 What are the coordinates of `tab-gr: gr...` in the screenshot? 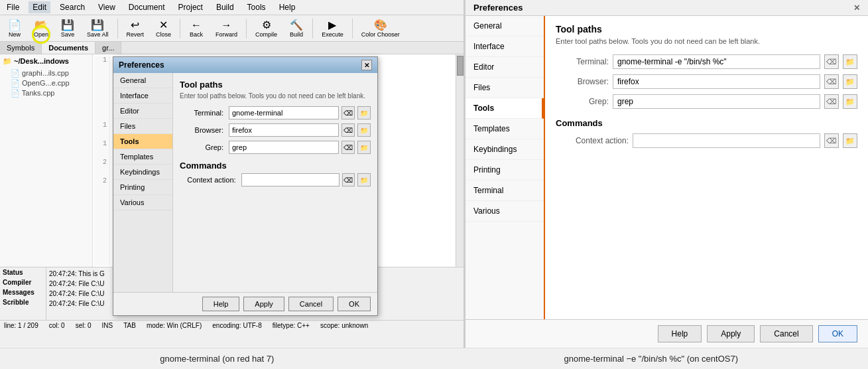 It's located at (109, 48).